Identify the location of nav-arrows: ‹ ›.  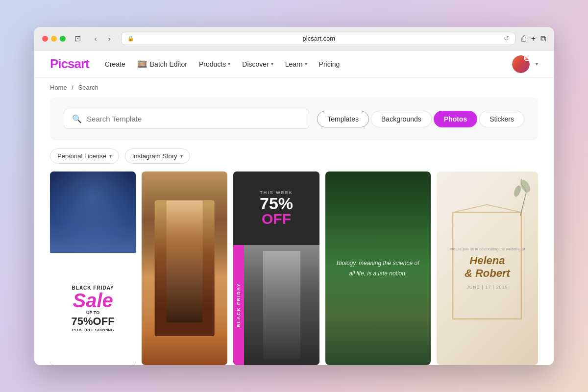
(102, 39).